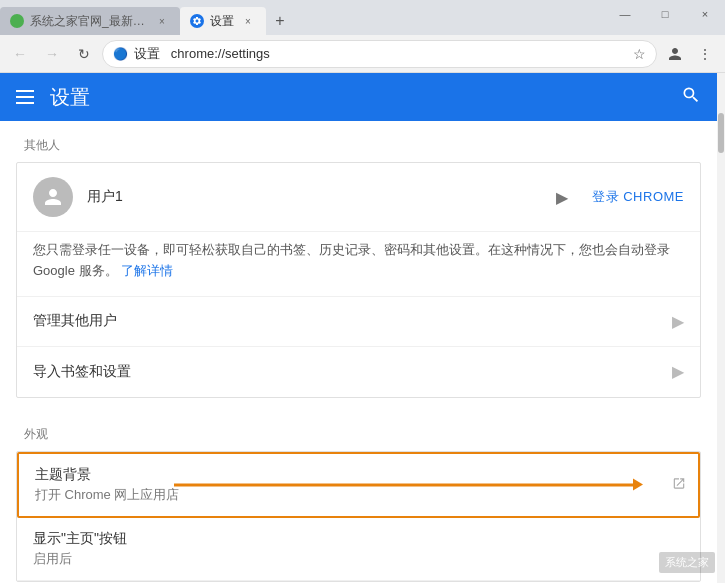  I want to click on user-name-label: 用户1, so click(322, 197).